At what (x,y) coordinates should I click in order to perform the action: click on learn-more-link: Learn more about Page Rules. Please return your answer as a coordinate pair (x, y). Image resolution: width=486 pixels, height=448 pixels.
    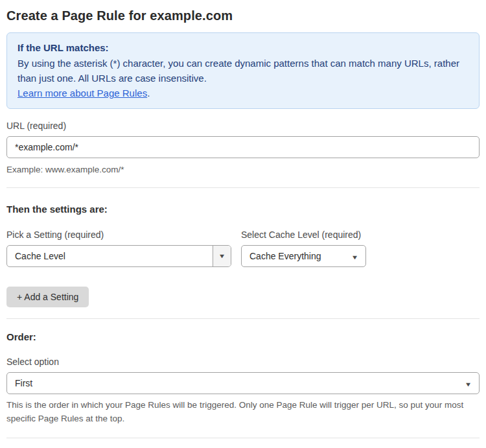
    Looking at the image, I should click on (82, 93).